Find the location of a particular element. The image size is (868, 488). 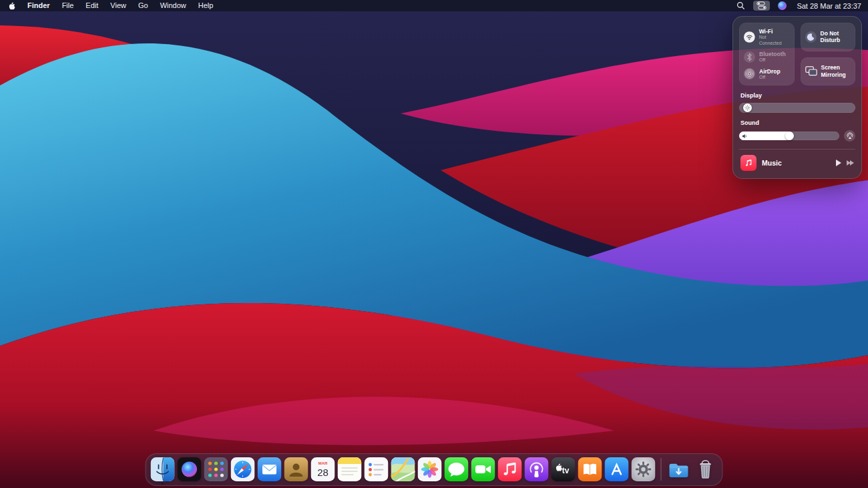

siri-button is located at coordinates (783, 5).